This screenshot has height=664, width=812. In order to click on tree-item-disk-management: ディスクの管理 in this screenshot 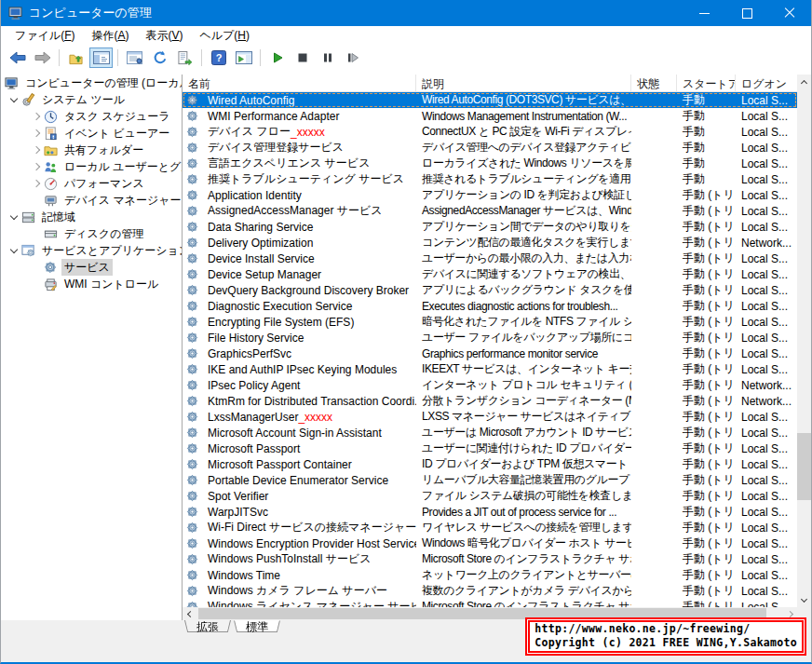, I will do `click(91, 234)`.